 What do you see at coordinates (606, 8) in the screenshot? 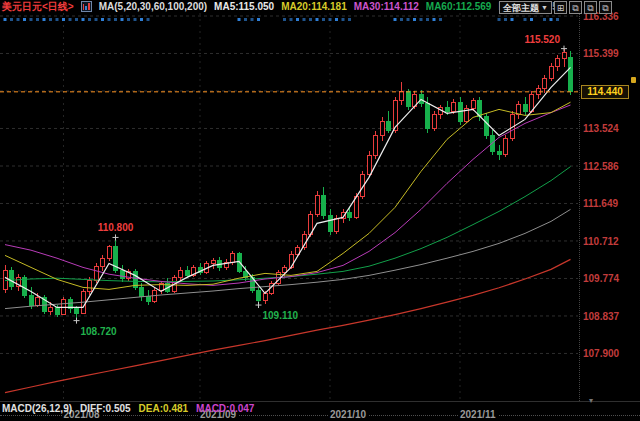
I see `window-restore-icon-3: ⧉` at bounding box center [606, 8].